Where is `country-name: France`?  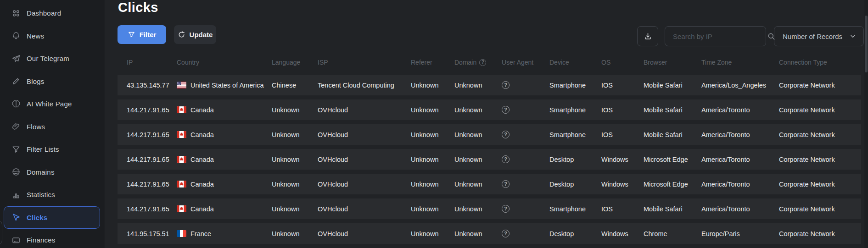
country-name: France is located at coordinates (201, 234).